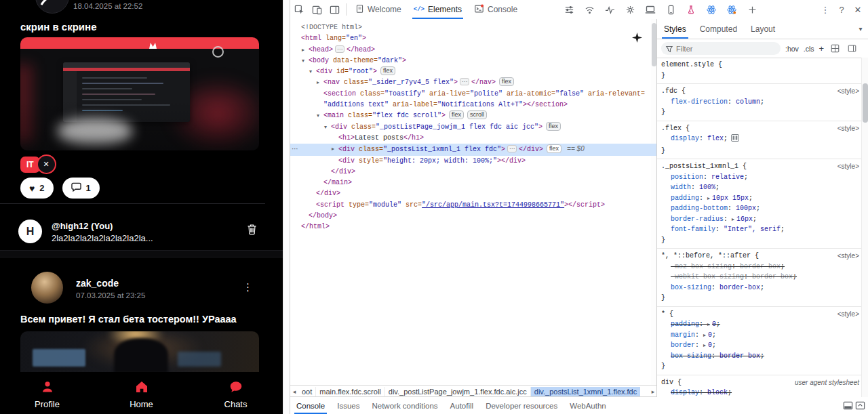 Image resolution: width=868 pixels, height=414 pixels. What do you see at coordinates (760, 188) in the screenshot?
I see `css-declaration: width: 100%;` at bounding box center [760, 188].